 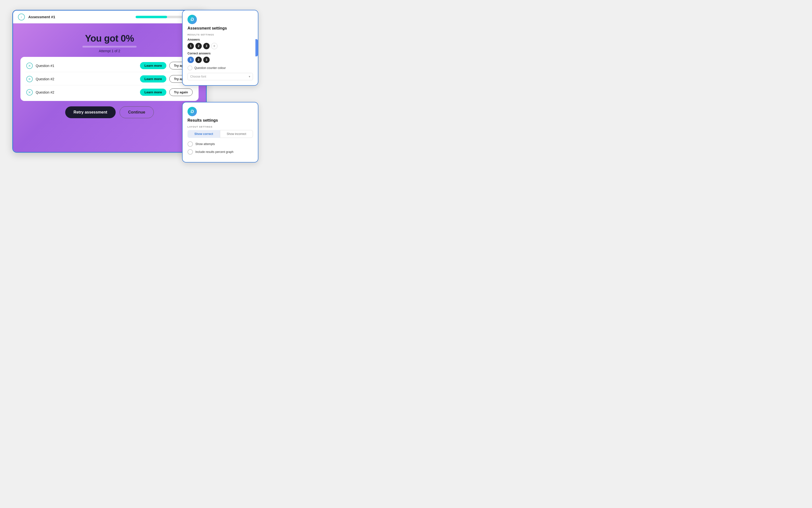 What do you see at coordinates (206, 60) in the screenshot?
I see `correct-bubble-3: 3` at bounding box center [206, 60].